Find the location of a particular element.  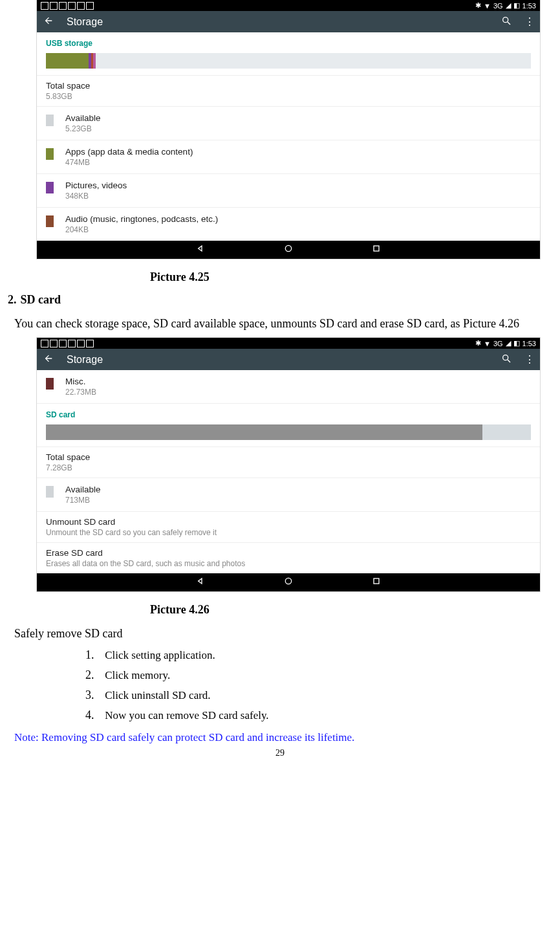

storage-bar is located at coordinates (288, 61).